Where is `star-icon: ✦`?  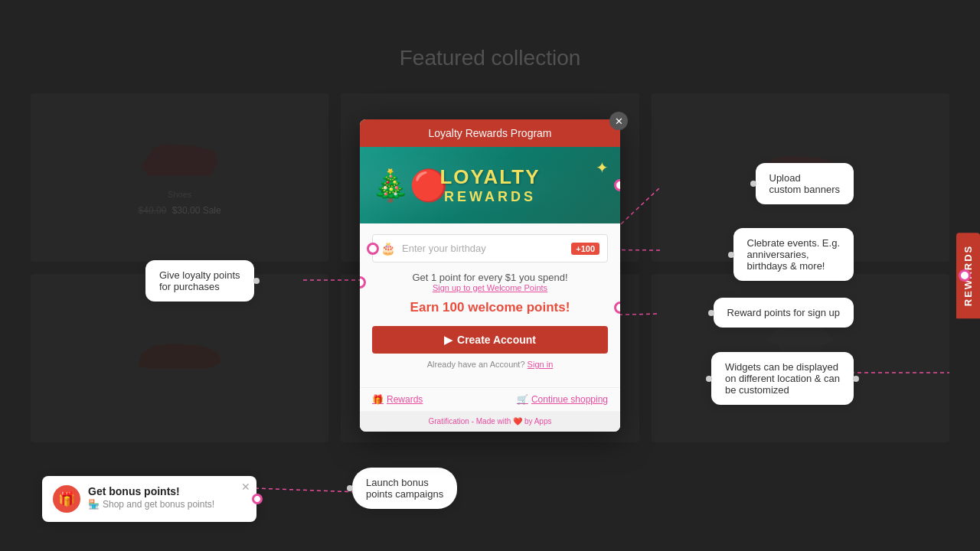 star-icon: ✦ is located at coordinates (602, 168).